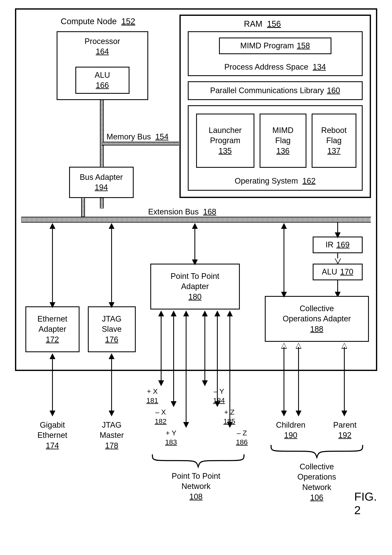 The width and height of the screenshot is (392, 555). I want to click on mimdflag-word1: MIMD, so click(283, 130).